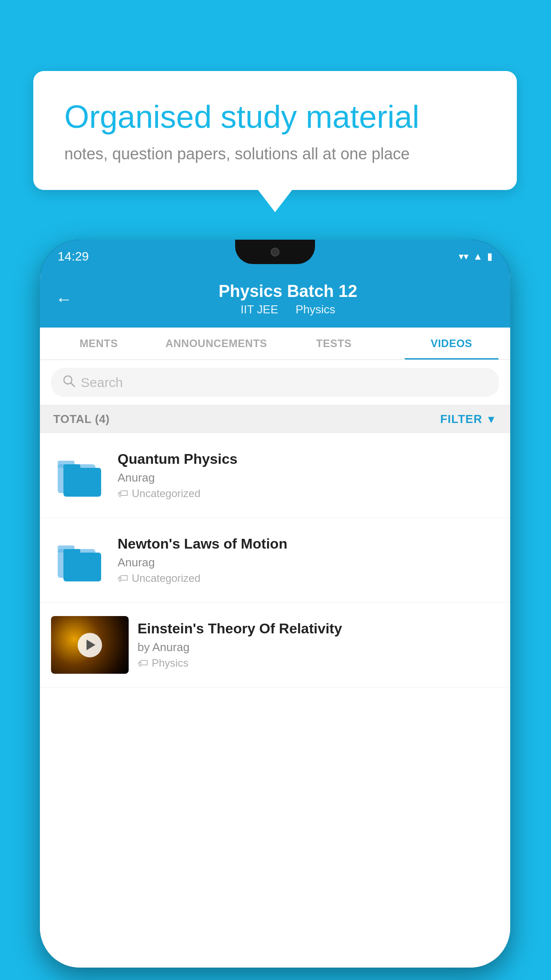  What do you see at coordinates (90, 645) in the screenshot?
I see `play-button` at bounding box center [90, 645].